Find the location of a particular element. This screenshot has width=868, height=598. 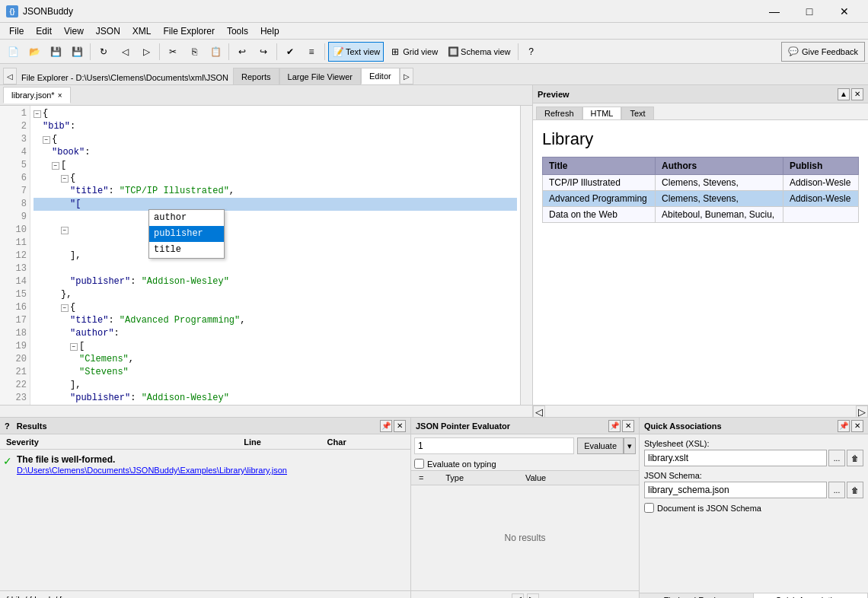

ac-item-author: author is located at coordinates (187, 218).